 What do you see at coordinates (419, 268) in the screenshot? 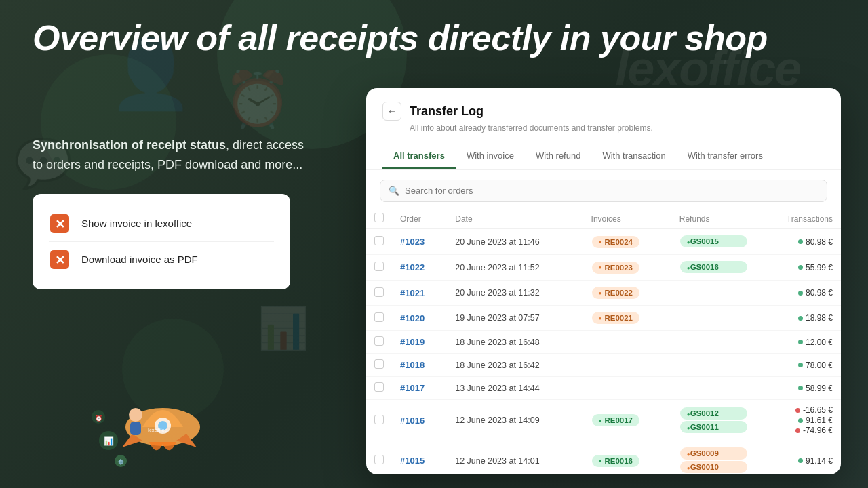
I see `row-order-1022: #1022` at bounding box center [419, 268].